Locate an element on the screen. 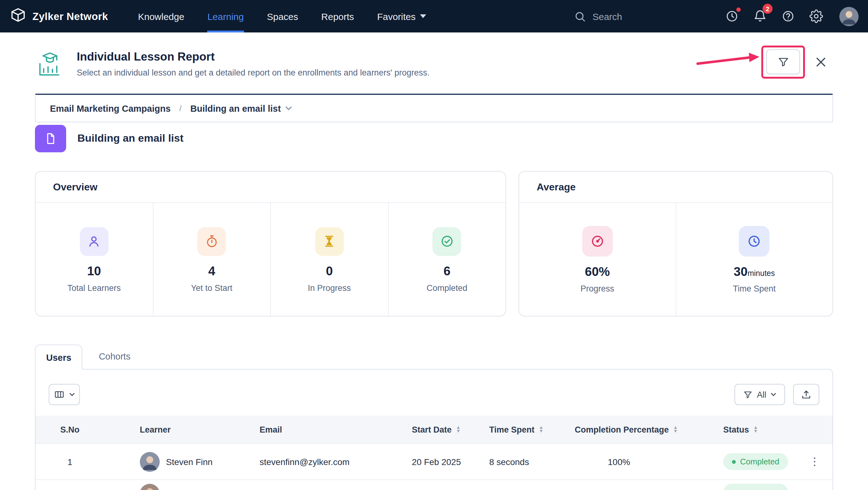  col-label: Time Spent is located at coordinates (512, 429).